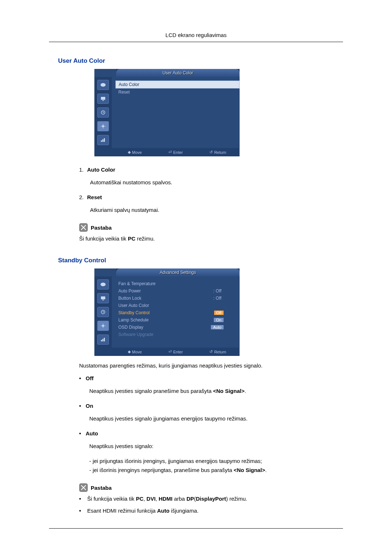  What do you see at coordinates (167, 112) in the screenshot?
I see `osd-screenshot-user-auto-color: User Auto Color Auto Color Reset` at bounding box center [167, 112].